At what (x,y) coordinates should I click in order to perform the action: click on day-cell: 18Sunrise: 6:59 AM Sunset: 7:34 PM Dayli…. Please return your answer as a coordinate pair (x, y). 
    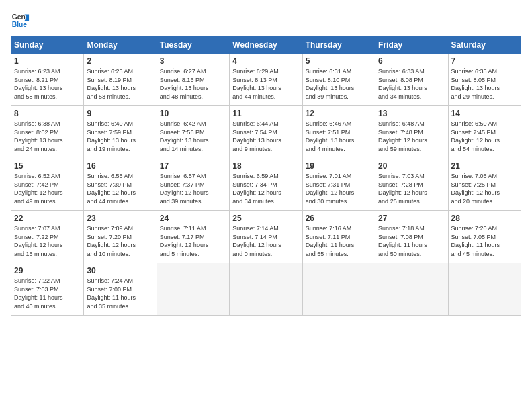
    Looking at the image, I should click on (266, 185).